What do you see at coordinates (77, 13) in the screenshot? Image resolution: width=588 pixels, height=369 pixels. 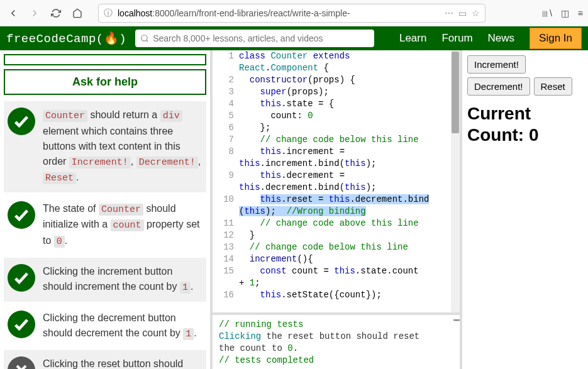 I see `home-button` at bounding box center [77, 13].